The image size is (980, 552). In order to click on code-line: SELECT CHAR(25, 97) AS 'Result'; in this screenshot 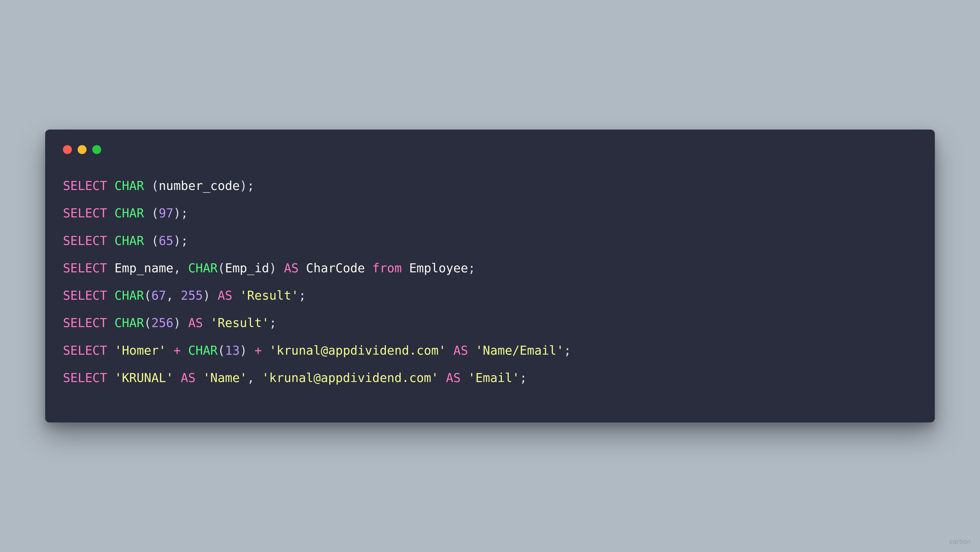, I will do `click(490, 295)`.